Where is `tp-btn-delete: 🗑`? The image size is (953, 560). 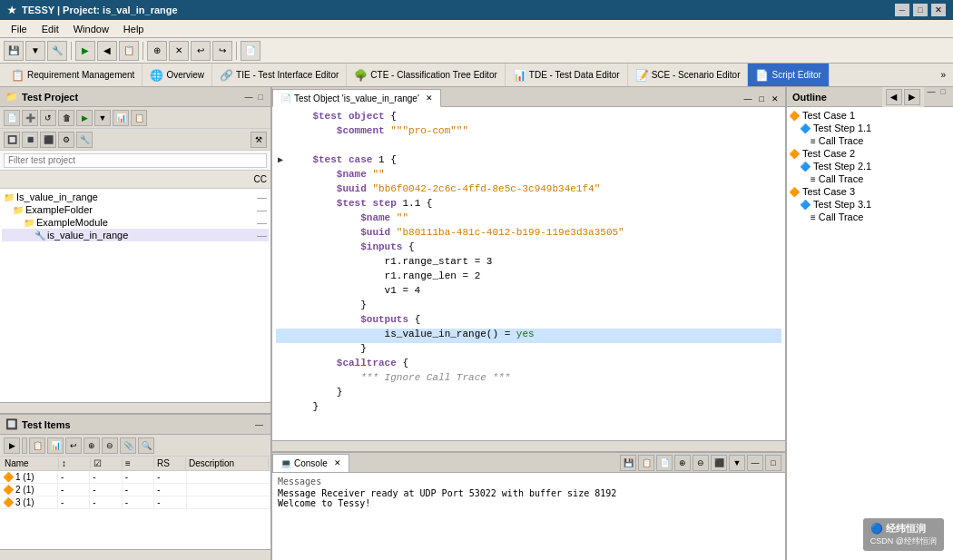 tp-btn-delete: 🗑 is located at coordinates (66, 118).